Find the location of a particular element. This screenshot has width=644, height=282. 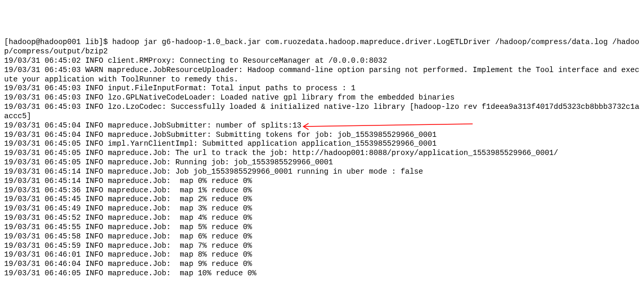

log-line: 19/03/31 06:45:05 INFO impl.YarnClientIm… is located at coordinates (322, 144).